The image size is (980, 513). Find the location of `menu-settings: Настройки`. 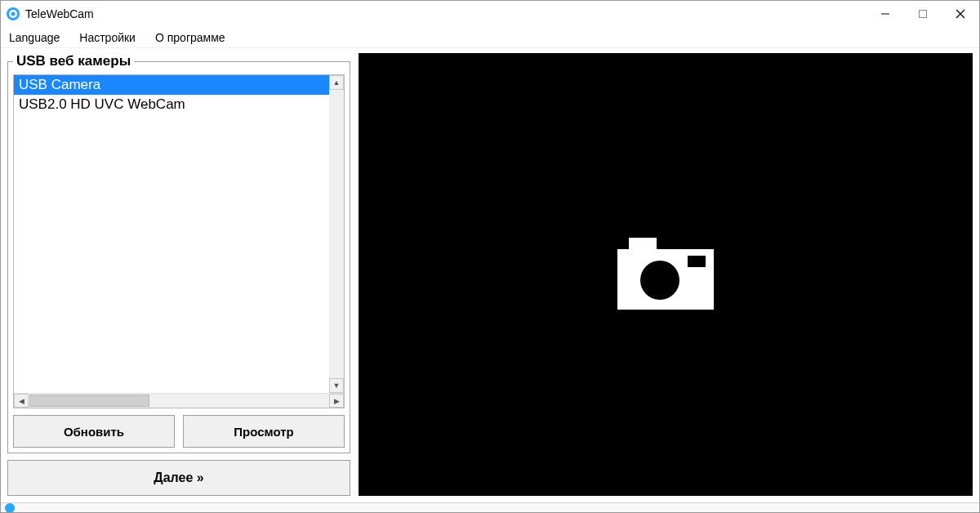

menu-settings: Настройки is located at coordinates (108, 38).